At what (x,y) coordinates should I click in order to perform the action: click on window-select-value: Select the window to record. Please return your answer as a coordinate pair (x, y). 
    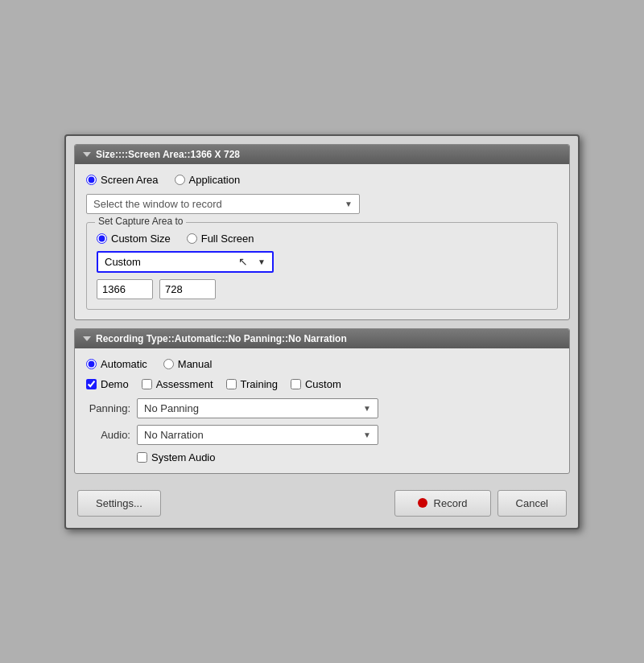
    Looking at the image, I should click on (158, 204).